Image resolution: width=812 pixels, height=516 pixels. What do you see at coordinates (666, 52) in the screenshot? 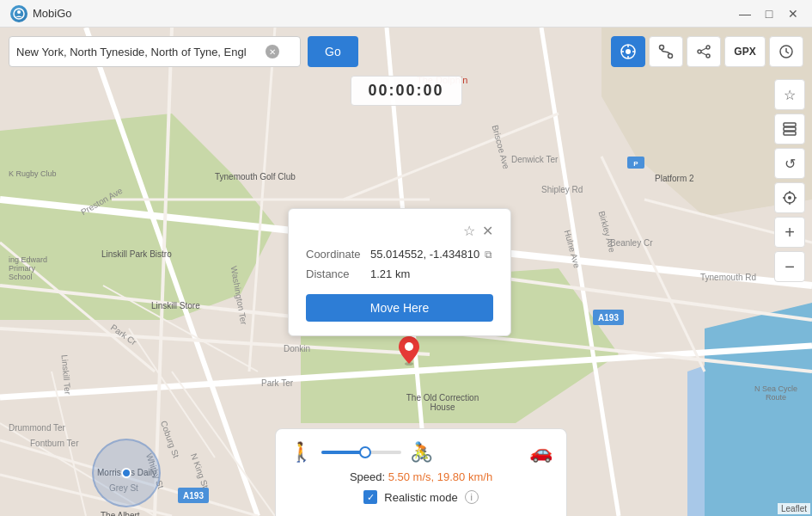
I see `route-tool-button` at bounding box center [666, 52].